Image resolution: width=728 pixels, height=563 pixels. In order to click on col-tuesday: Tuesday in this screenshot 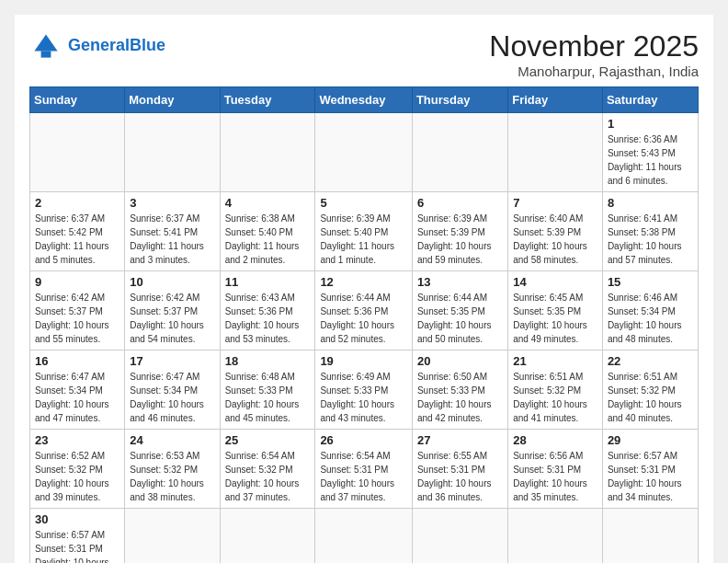, I will do `click(267, 100)`.